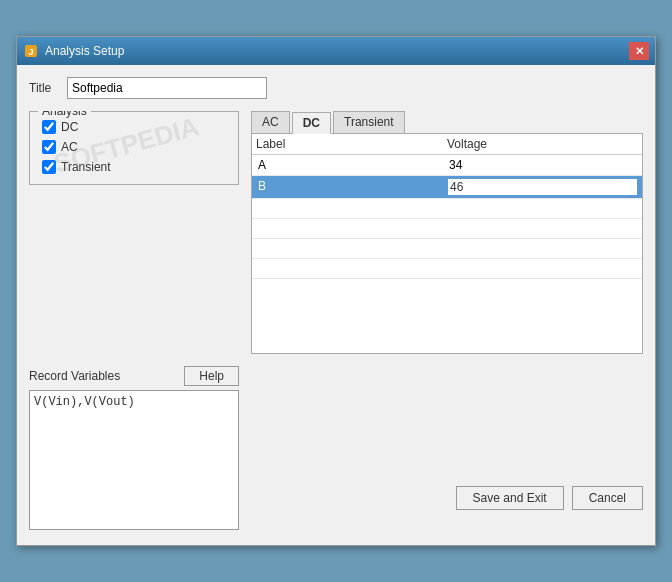  What do you see at coordinates (447, 144) in the screenshot?
I see `table-header: Label Voltage` at bounding box center [447, 144].